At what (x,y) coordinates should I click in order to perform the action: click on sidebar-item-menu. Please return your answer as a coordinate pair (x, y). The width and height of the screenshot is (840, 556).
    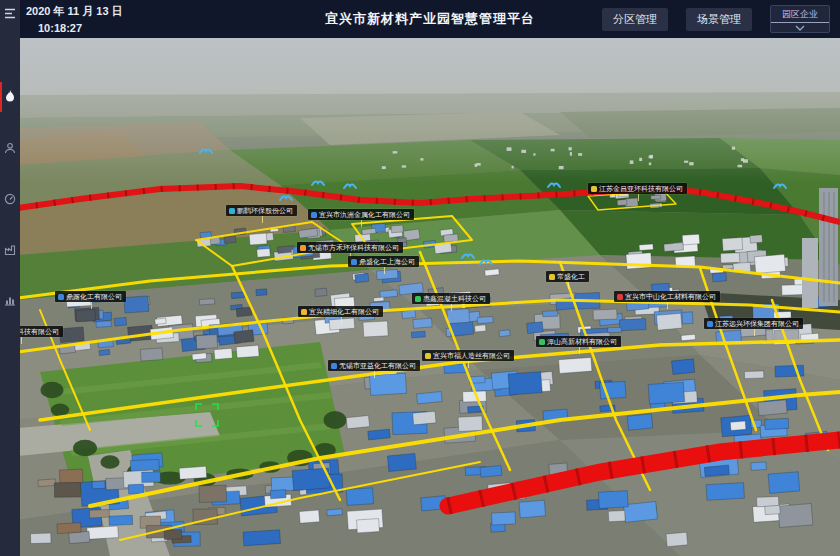
    Looking at the image, I should click on (10, 13).